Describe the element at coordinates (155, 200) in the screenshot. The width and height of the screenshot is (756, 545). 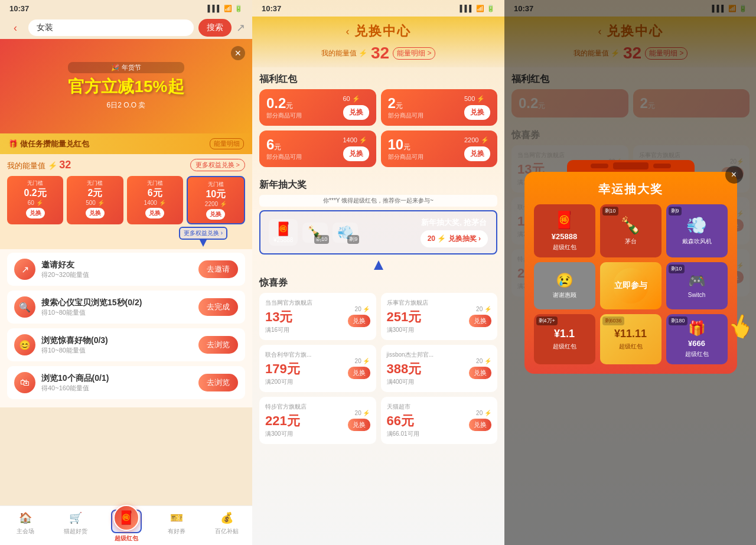
I see `coupon-6: 无门槛 6元 1400 ⚡ 兑换` at that location.